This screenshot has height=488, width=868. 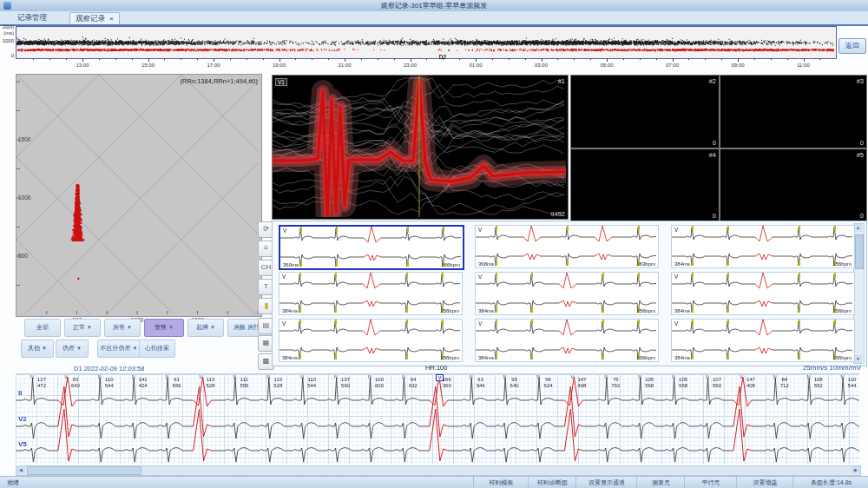 I want to click on template-id-label: #4, so click(x=713, y=155).